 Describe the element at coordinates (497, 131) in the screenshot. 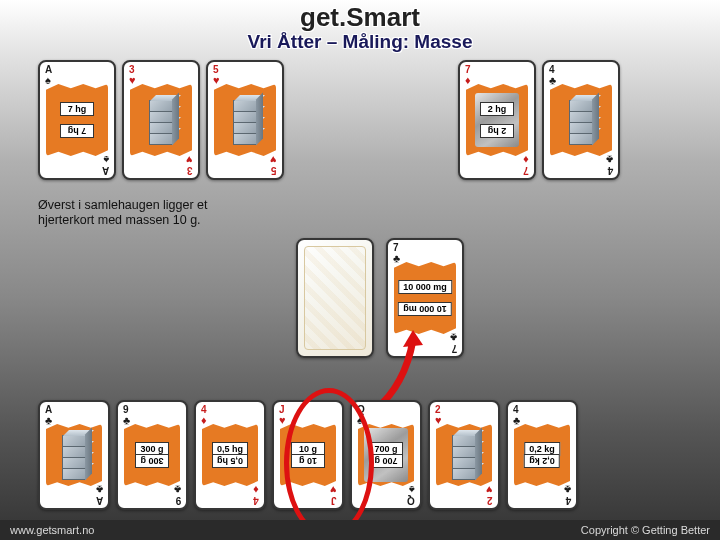

I see `card-value-bottom: 2 hg` at that location.